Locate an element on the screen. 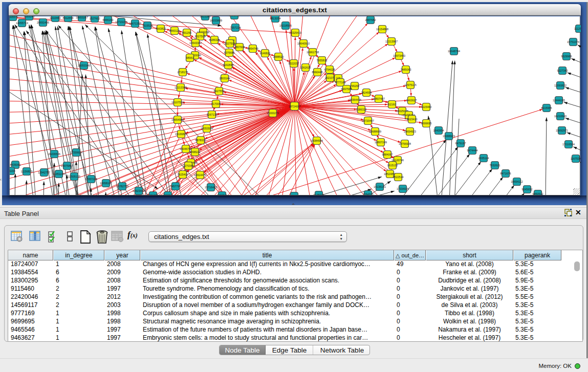 Image resolution: width=588 pixels, height=372 pixels. svg-text: 15300273 is located at coordinates (273, 113).